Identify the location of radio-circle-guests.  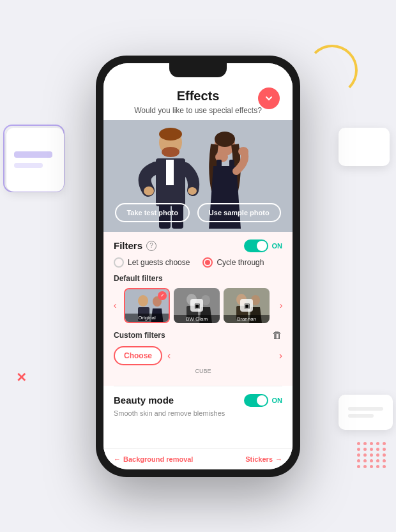
(119, 262).